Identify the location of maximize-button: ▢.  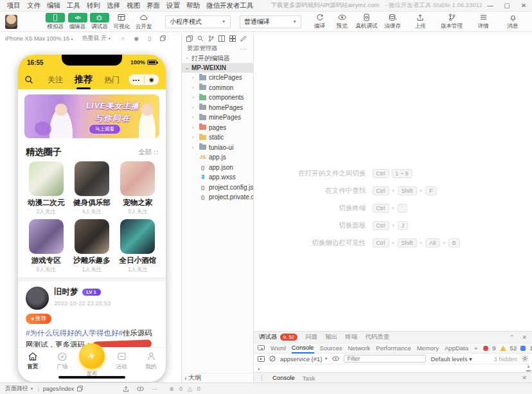
(507, 5).